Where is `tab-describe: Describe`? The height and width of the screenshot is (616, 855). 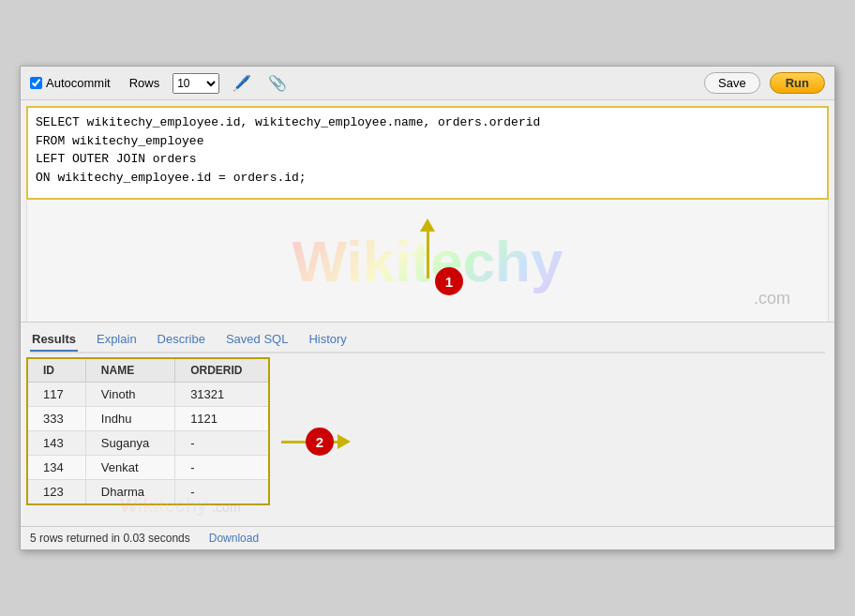 tab-describe: Describe is located at coordinates (182, 339).